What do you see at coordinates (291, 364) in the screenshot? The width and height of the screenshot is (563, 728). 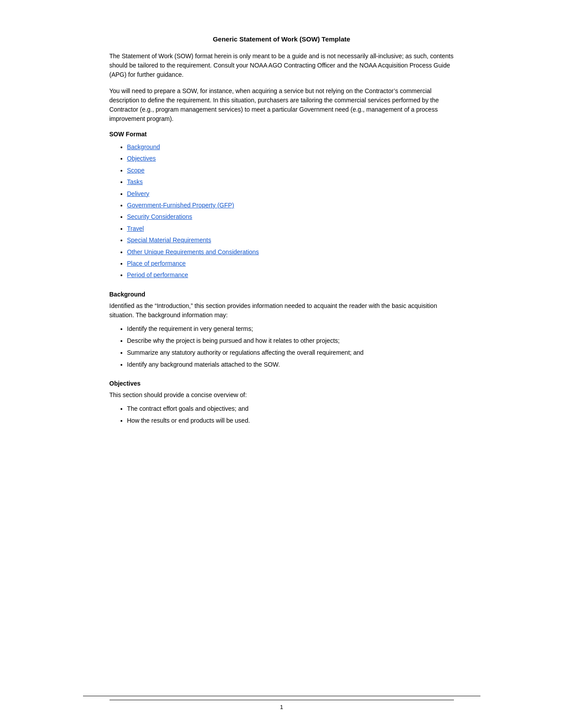 I see `background-item-4: Identify any background materials attach…` at bounding box center [291, 364].